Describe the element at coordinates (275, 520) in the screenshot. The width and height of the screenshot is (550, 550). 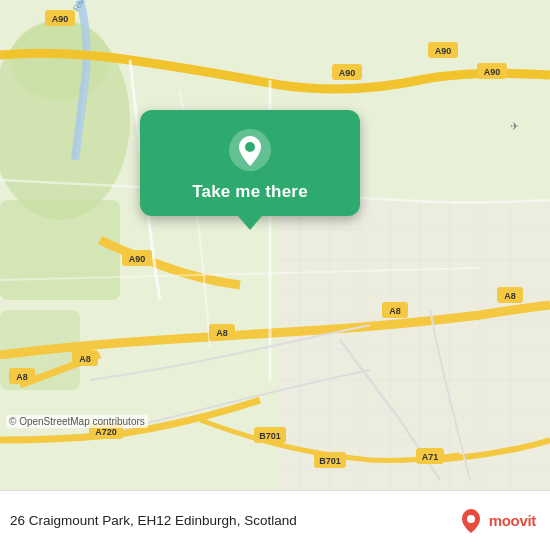
I see `bottom-bar: 26 Craigmount Park, EH12 Edinburgh, Scot…` at that location.